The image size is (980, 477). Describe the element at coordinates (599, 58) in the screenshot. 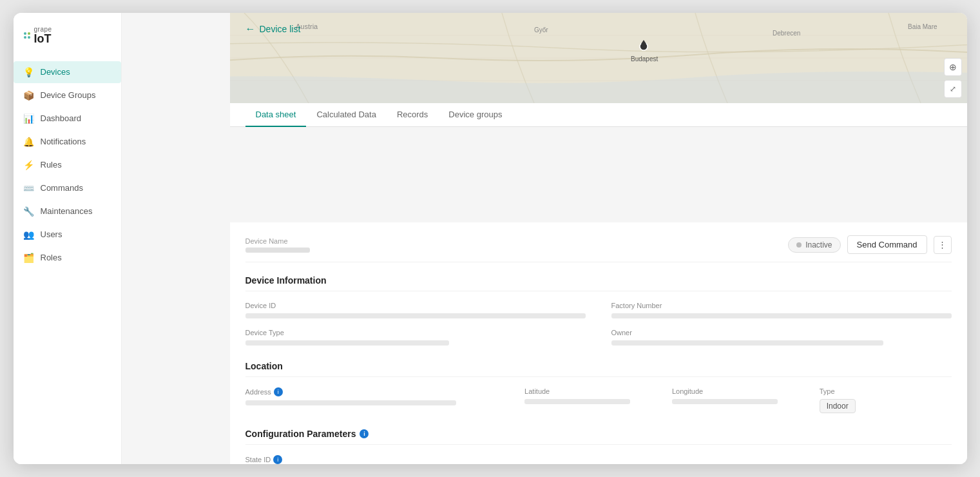

I see `map-svg: Austria Győr Debrecen Baia Mare Budapest` at that location.